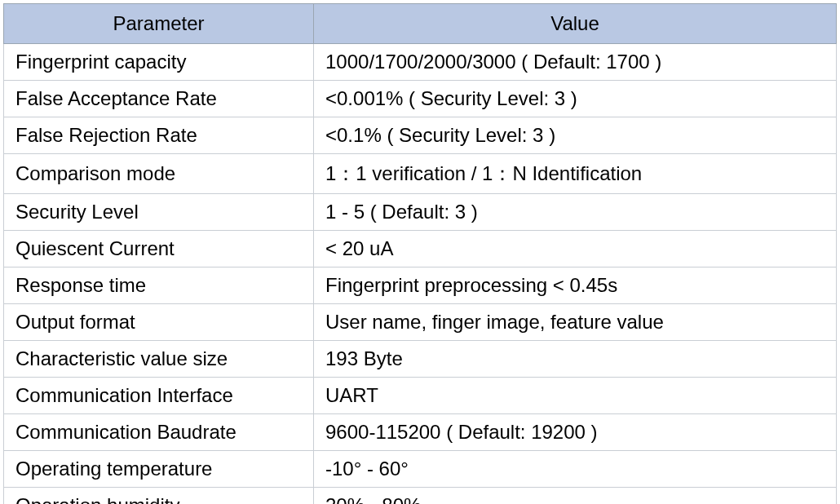 The image size is (840, 504). I want to click on cell-value: 9600-115200 ( Default: 19200 ), so click(576, 432).